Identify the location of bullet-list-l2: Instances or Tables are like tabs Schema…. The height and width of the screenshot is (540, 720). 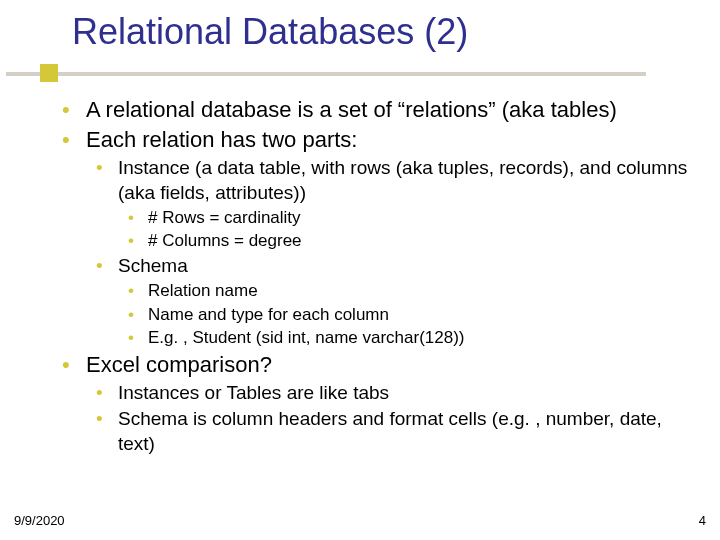
(393, 418).